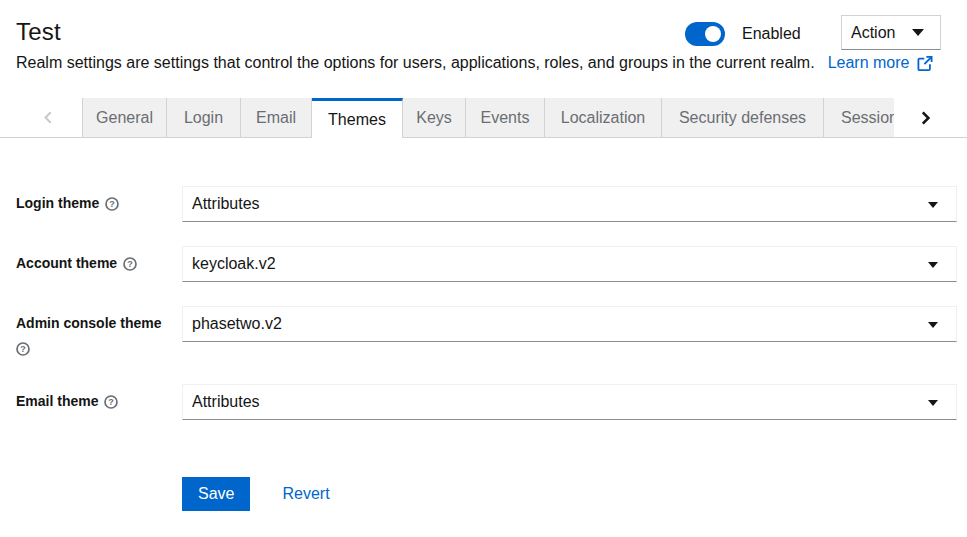  What do you see at coordinates (873, 33) in the screenshot?
I see `action-dropdown-label: Action` at bounding box center [873, 33].